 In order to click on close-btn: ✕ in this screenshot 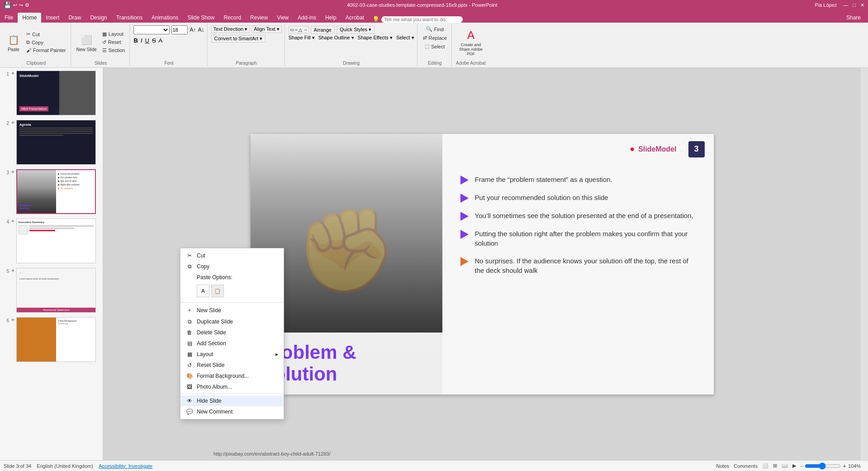, I will do `click(862, 5)`.